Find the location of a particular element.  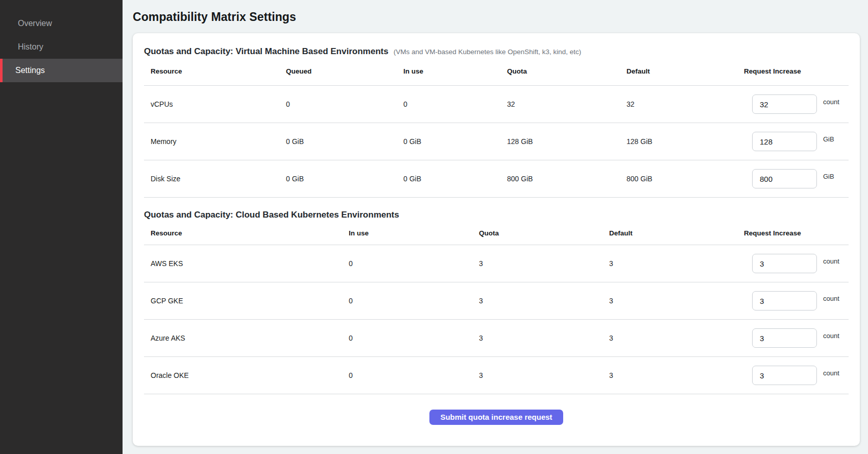

sidebar-item-overview: Overview is located at coordinates (61, 23).